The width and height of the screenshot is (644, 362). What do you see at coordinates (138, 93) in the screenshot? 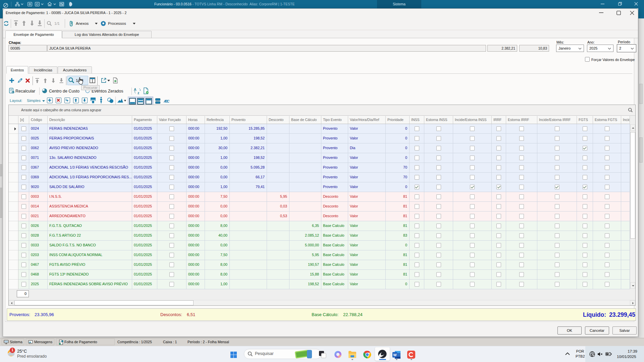
I see `svg-text: z` at bounding box center [138, 93].